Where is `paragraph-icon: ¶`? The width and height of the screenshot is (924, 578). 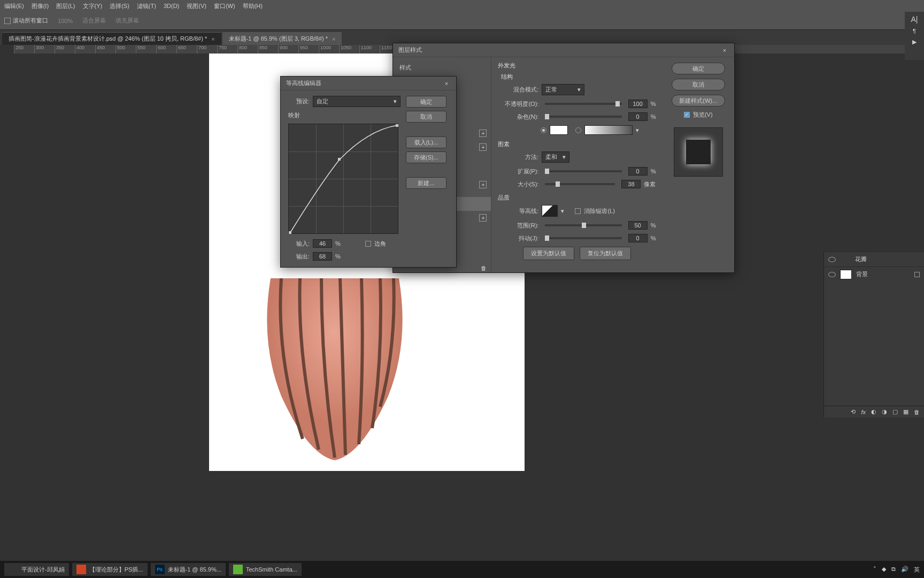 paragraph-icon: ¶ is located at coordinates (914, 31).